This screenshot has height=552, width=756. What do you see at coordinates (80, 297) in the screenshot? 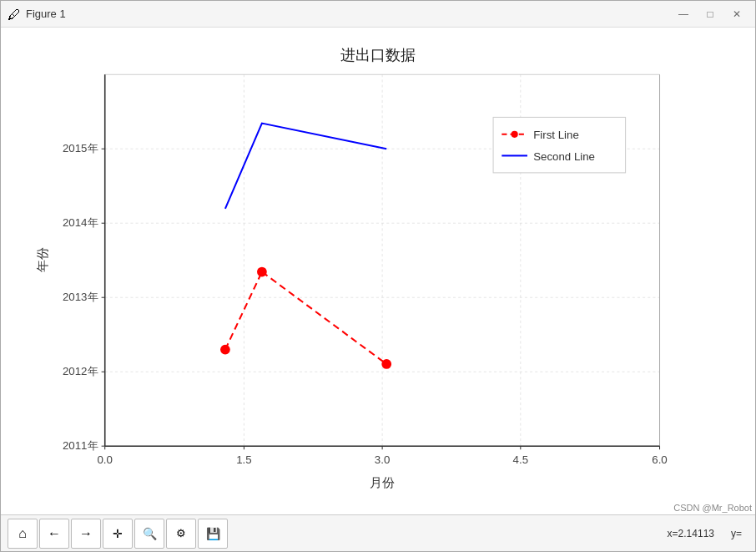
I see `svg-text: 2013年` at bounding box center [80, 297].